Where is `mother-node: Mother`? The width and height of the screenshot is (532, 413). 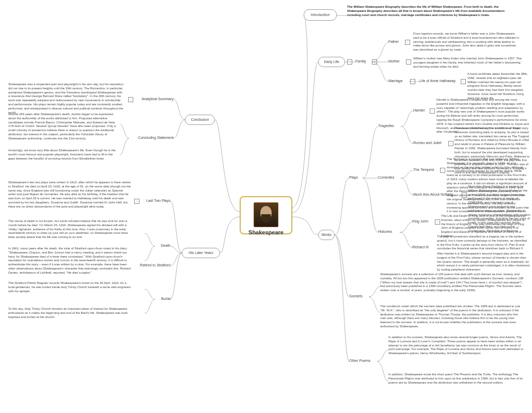 mother-node: Mother is located at coordinates (394, 62).